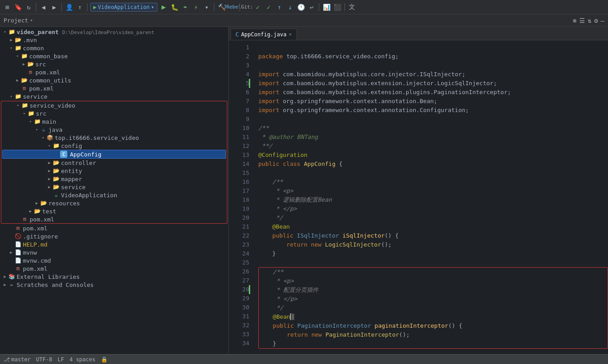 The image size is (608, 364). Describe the element at coordinates (69, 7) in the screenshot. I see `person-icon: 👤` at that location.